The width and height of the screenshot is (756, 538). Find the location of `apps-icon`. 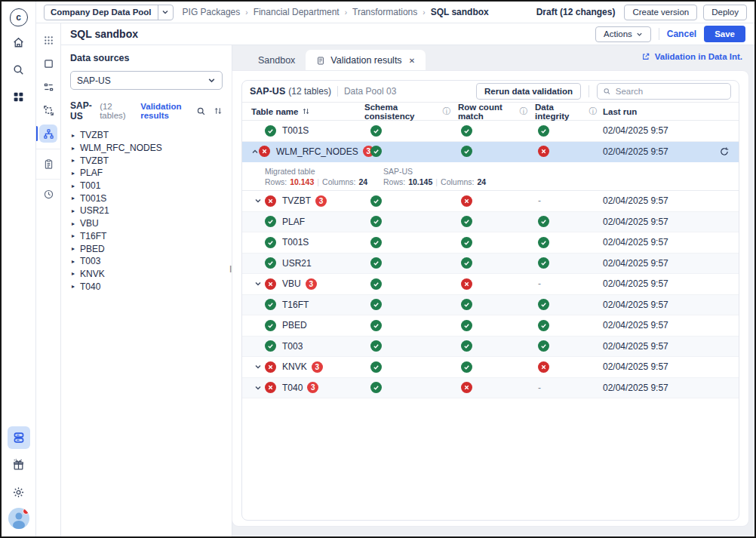

apps-icon is located at coordinates (19, 97).